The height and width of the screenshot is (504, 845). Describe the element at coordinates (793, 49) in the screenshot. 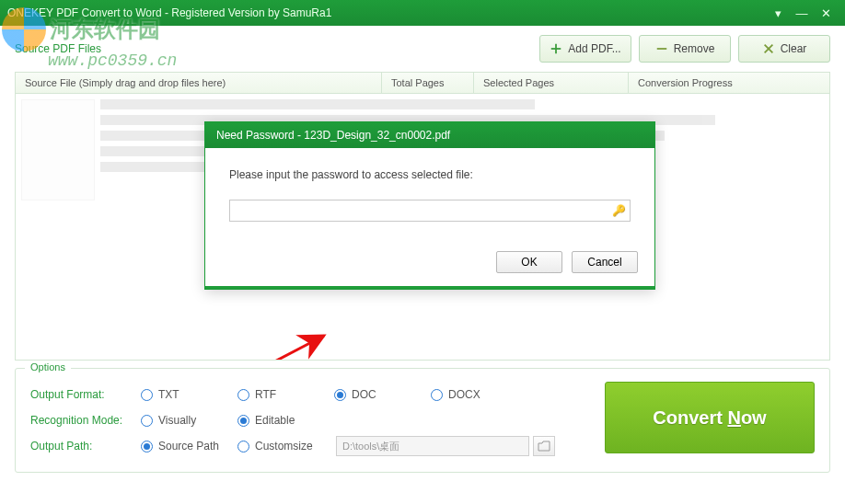

I see `clear-label: Clear` at that location.